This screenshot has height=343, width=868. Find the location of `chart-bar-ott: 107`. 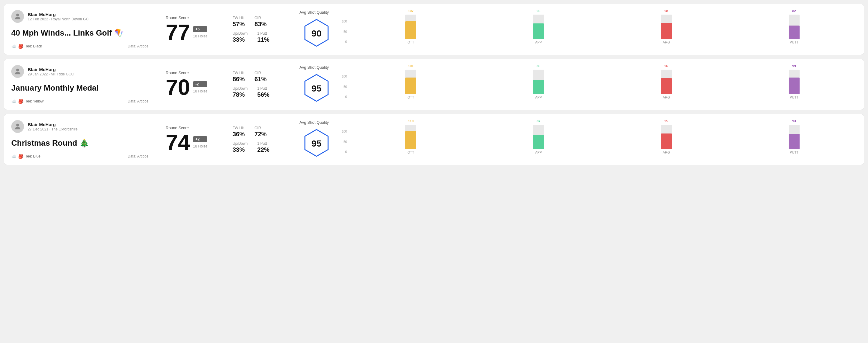

chart-bar-ott: 107 is located at coordinates (411, 24).